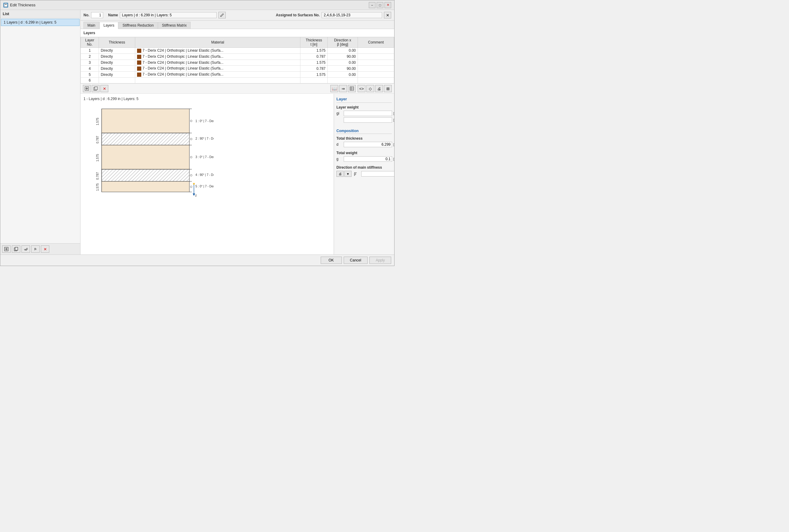 Image resolution: width=789 pixels, height=532 pixels. Describe the element at coordinates (364, 174) in the screenshot. I see `layer-panel: Layer Layer weight gi [lbf/in³]` at that location.